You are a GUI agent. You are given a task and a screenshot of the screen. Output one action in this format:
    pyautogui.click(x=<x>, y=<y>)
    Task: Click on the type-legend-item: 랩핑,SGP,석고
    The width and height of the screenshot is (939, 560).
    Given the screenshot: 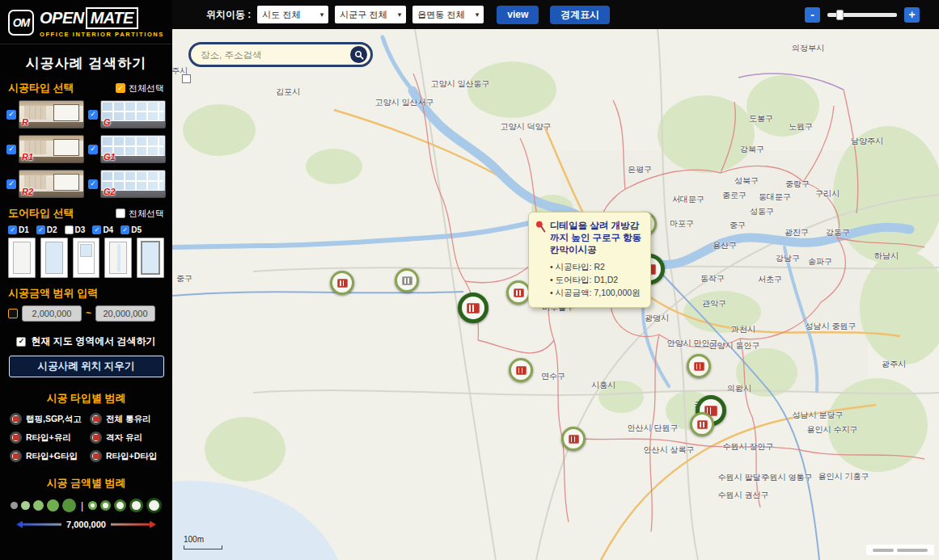 What is the action you would take?
    pyautogui.click(x=50, y=419)
    